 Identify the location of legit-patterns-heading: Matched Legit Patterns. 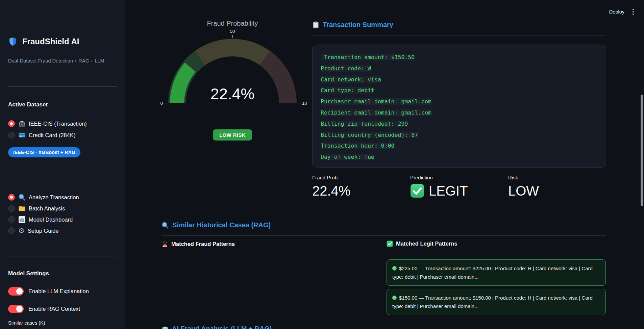
(422, 244).